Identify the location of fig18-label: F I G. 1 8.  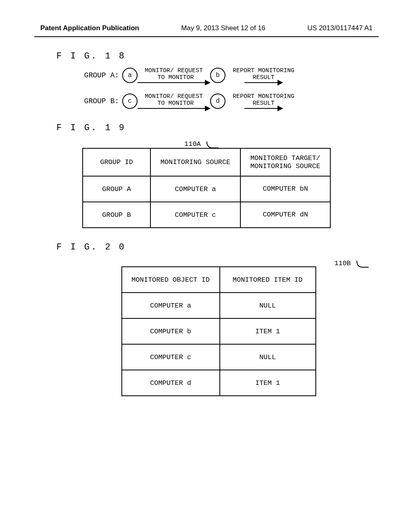
(235, 56).